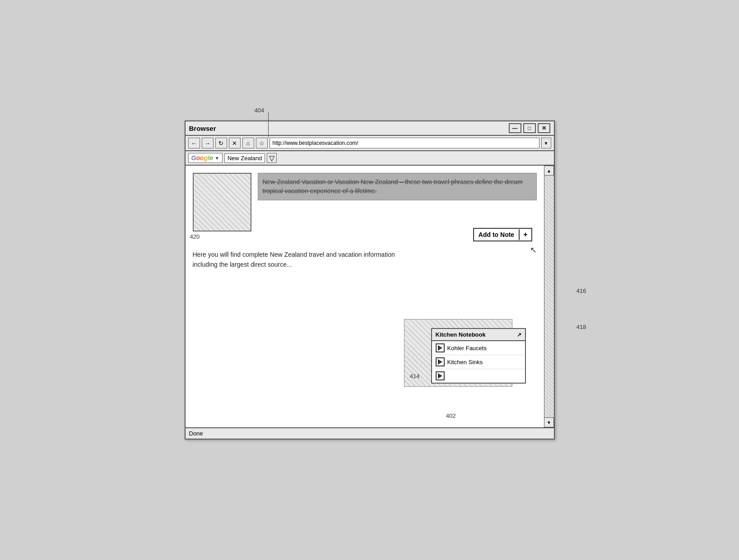 The width and height of the screenshot is (739, 560). What do you see at coordinates (194, 143) in the screenshot?
I see `back-button: ←` at bounding box center [194, 143].